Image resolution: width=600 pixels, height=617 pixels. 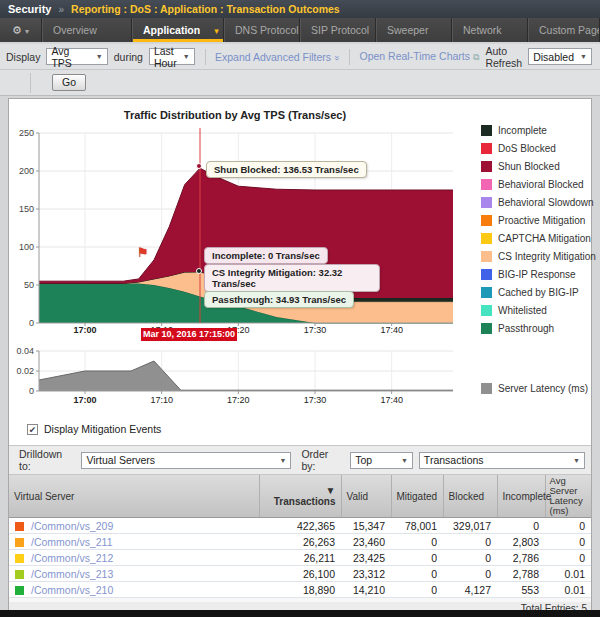 What do you see at coordinates (26, 247) in the screenshot?
I see `svg-text: 100` at bounding box center [26, 247].